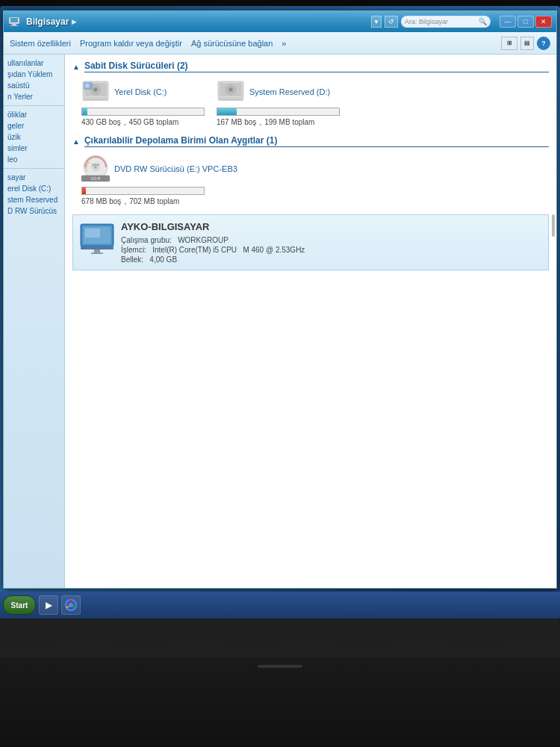 The height and width of the screenshot is (747, 560). Describe the element at coordinates (102, 202) in the screenshot. I see `disk-free-e: 678 MB boş` at that location.